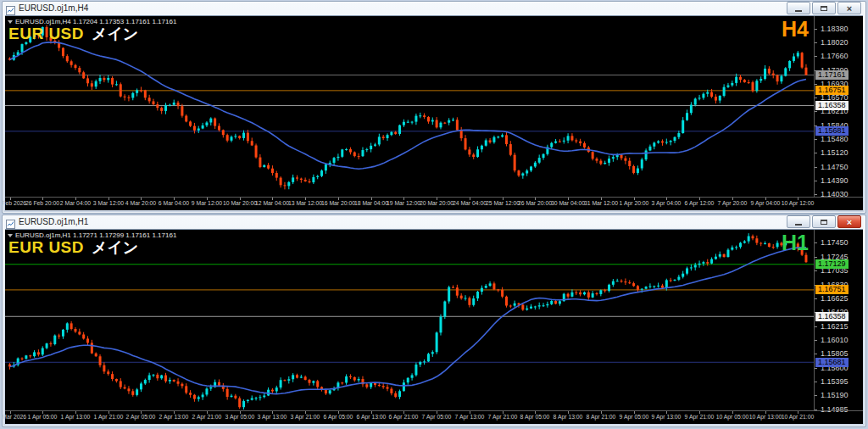  I want to click on window-titlebar: EURUSD.oj1m,H4 ×, so click(434, 8).